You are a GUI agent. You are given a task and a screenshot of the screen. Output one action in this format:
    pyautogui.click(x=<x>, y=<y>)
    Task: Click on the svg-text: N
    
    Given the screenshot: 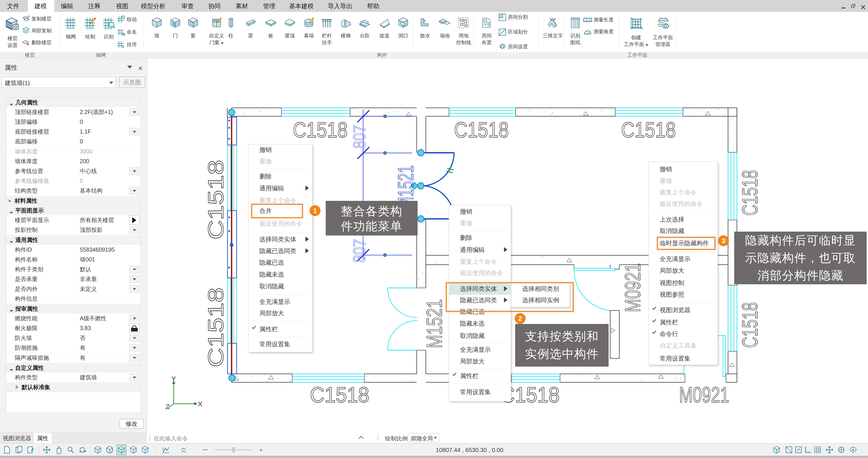 What is the action you would take?
    pyautogui.click(x=124, y=34)
    